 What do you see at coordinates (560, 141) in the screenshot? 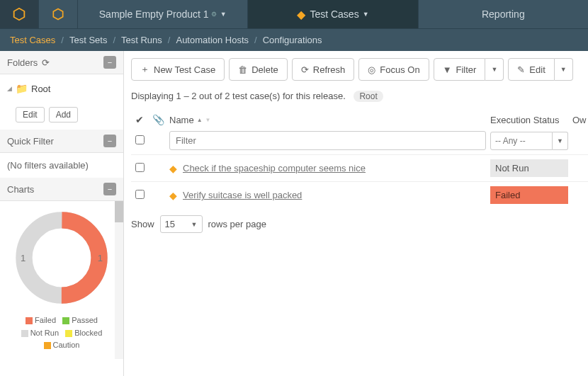
I see `exec-filter-dropdown: ▼` at bounding box center [560, 141].